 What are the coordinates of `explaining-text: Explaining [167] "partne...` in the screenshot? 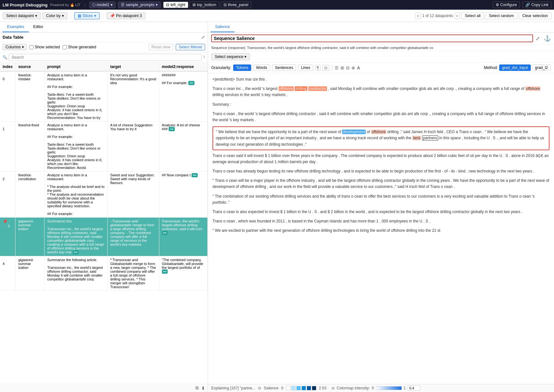 It's located at (233, 388).